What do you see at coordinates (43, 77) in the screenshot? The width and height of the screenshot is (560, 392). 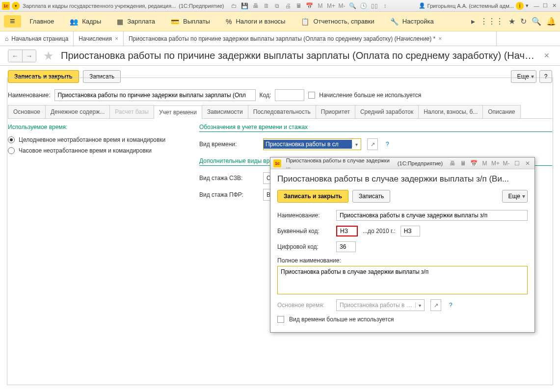 I see `save-close-button: Записать и закрыть` at bounding box center [43, 77].